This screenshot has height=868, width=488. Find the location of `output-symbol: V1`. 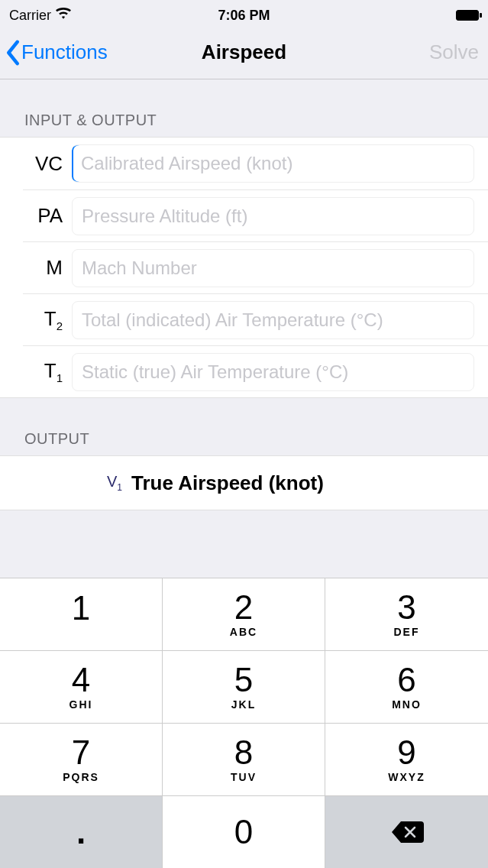

output-symbol: V1 is located at coordinates (115, 483).